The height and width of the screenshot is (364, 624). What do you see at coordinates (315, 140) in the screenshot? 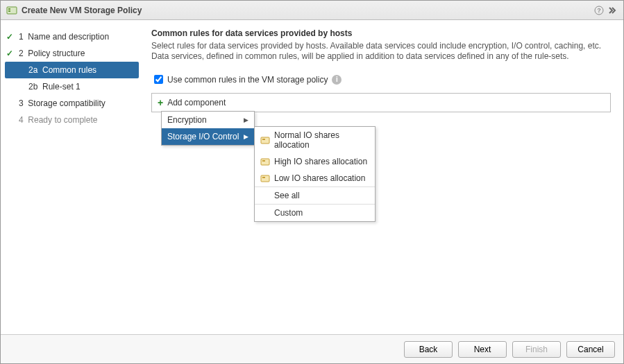
I see `submenu-normal-io: Normal IO shares allocation` at bounding box center [315, 140].